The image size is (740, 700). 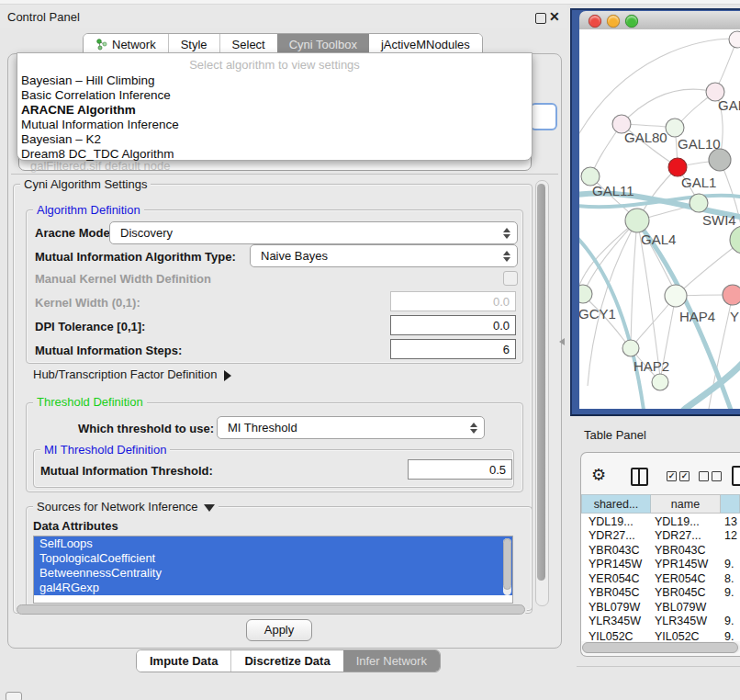 What do you see at coordinates (391, 661) in the screenshot?
I see `tab-infer-network: Infer Network` at bounding box center [391, 661].